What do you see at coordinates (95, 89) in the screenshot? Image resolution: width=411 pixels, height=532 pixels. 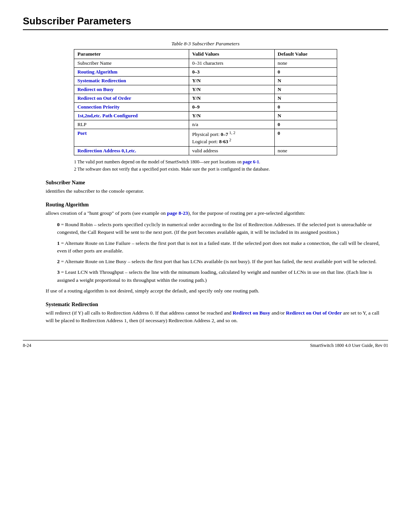 I see `param-link-3: Redirect on Busy` at bounding box center [95, 89].